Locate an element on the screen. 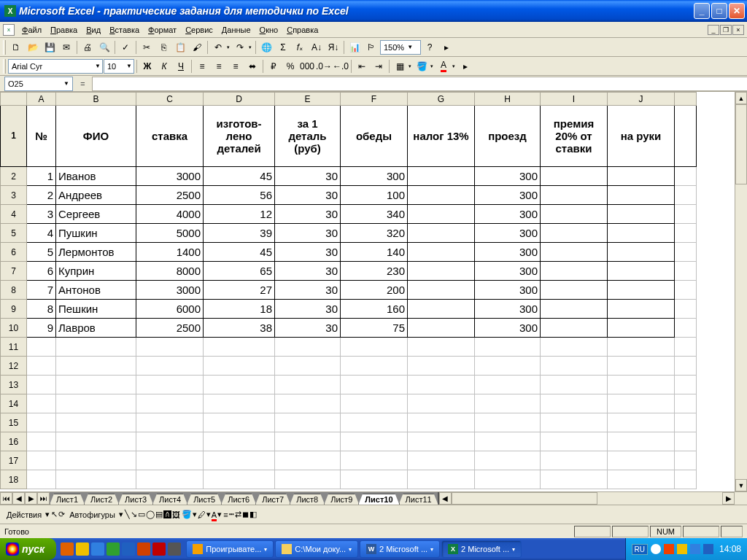 The image size is (747, 560). row-header-3: 3 is located at coordinates (14, 195).